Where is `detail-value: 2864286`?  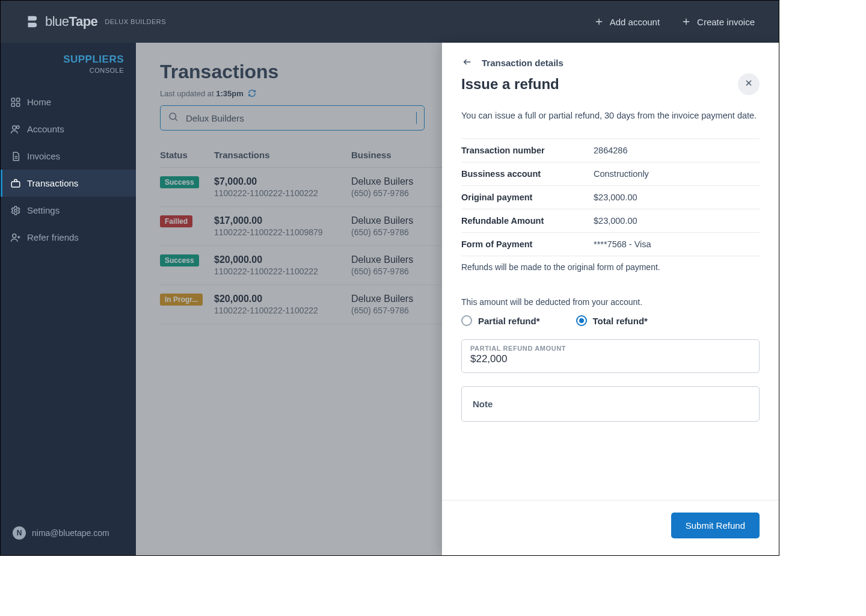
detail-value: 2864286 is located at coordinates (610, 150).